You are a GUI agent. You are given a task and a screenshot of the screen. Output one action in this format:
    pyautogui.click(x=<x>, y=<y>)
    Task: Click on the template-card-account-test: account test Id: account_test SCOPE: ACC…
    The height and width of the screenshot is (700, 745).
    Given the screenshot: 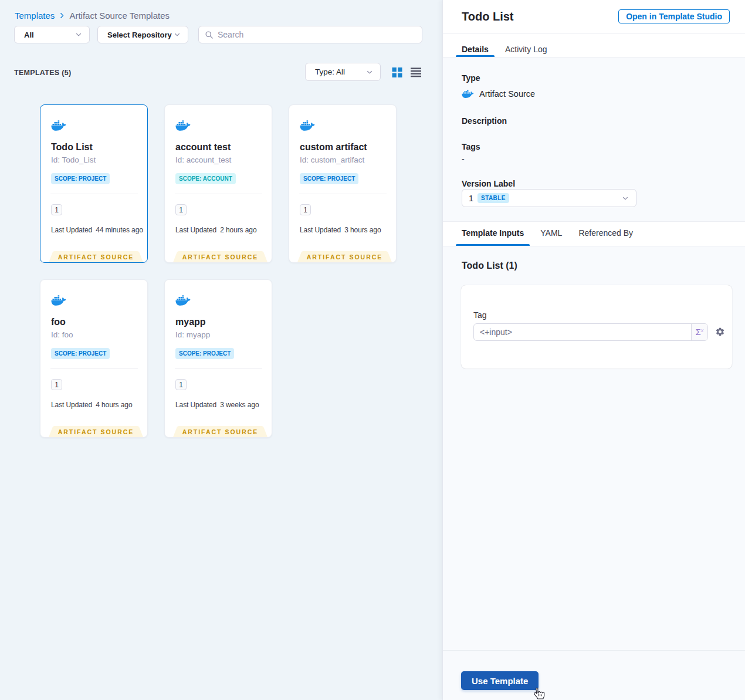 What is the action you would take?
    pyautogui.click(x=218, y=184)
    